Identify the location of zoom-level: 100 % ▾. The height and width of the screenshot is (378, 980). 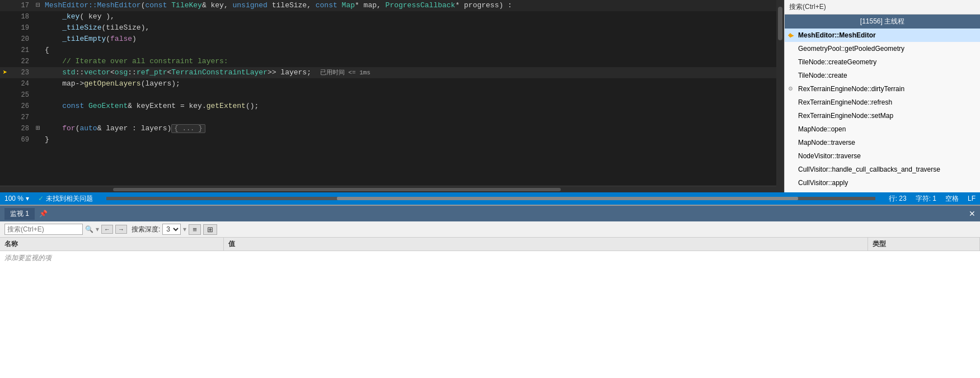
(17, 199).